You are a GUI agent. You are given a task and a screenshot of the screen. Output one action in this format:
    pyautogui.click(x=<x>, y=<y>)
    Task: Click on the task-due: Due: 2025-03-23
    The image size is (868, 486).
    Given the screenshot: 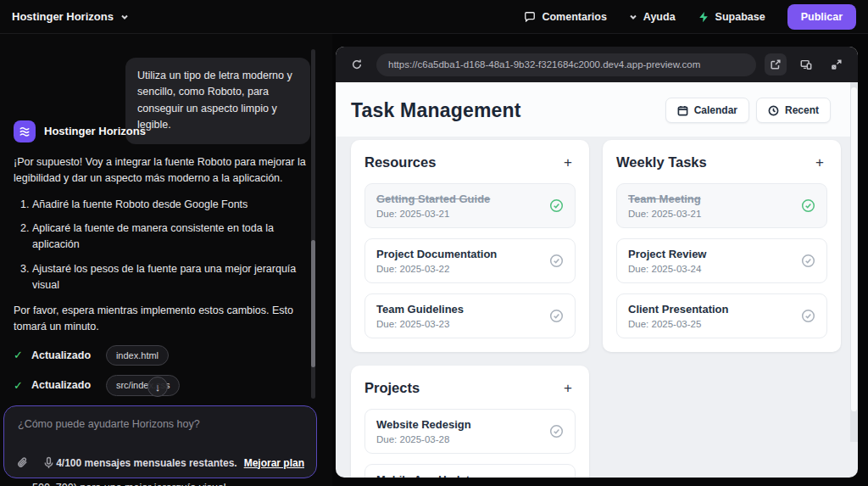 What is the action you would take?
    pyautogui.click(x=420, y=324)
    